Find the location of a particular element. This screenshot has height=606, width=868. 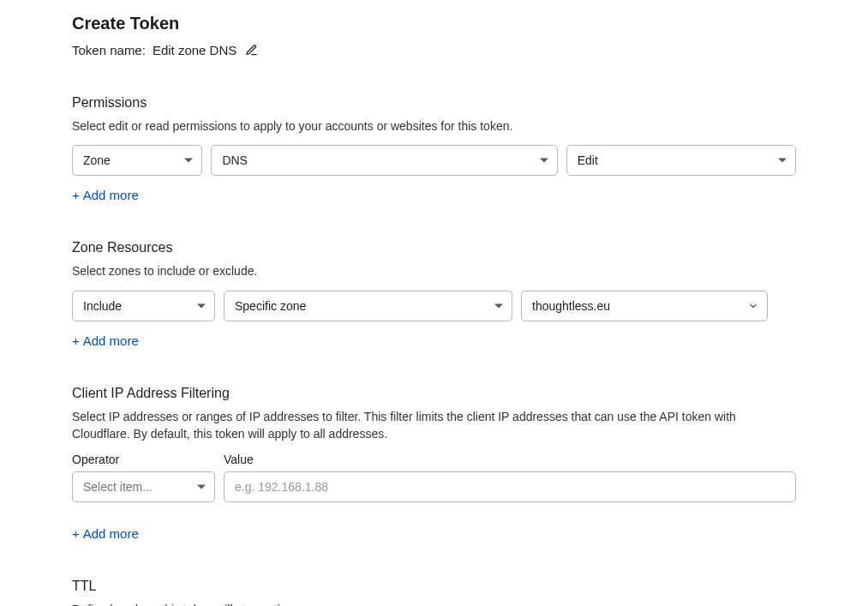

add-zone-resource-label: Add more is located at coordinates (111, 341).